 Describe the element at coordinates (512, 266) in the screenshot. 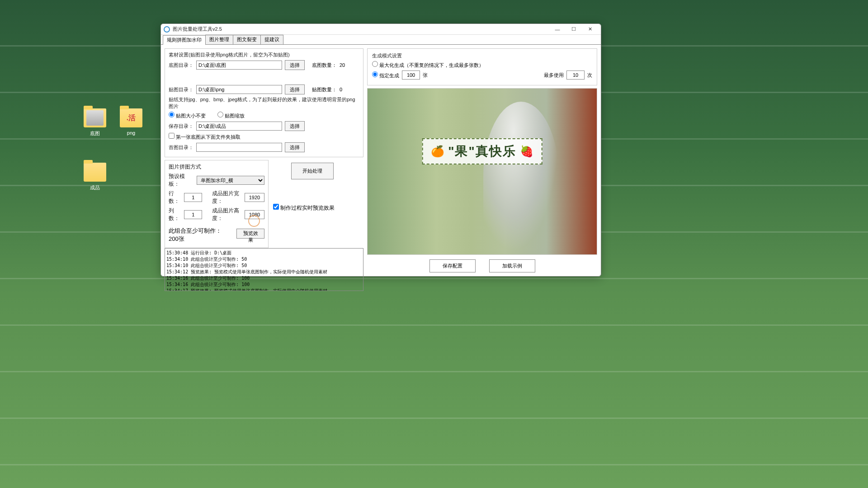

I see `load-demo-button: 加载示例` at that location.